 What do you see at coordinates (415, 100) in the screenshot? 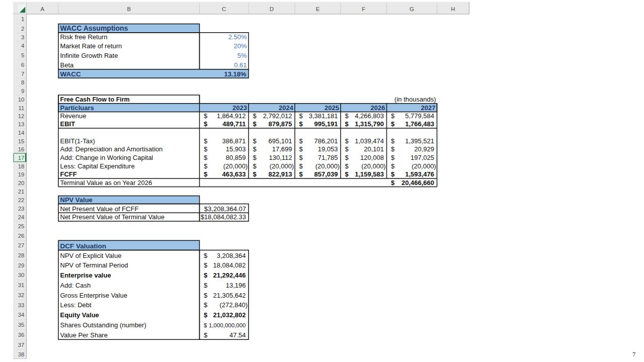
I see `svg-text: (in thousands)` at bounding box center [415, 100].